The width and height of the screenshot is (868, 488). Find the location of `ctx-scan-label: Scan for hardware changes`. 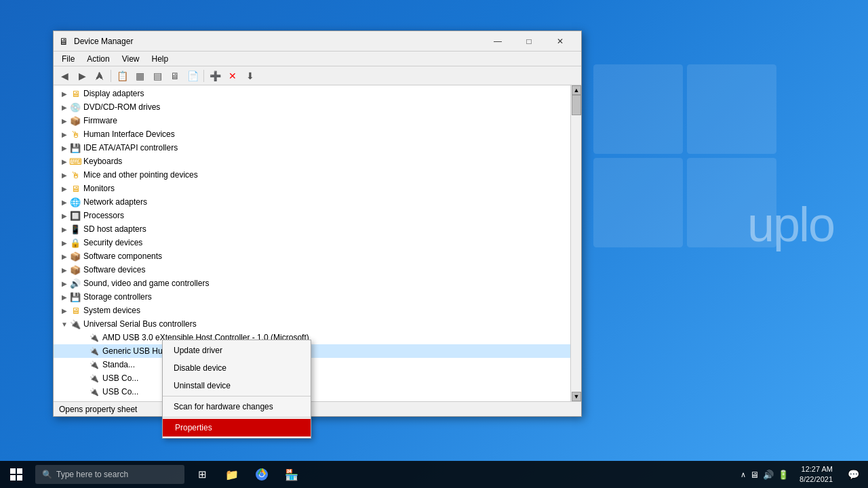

ctx-scan-label: Scan for hardware changes is located at coordinates (224, 407).